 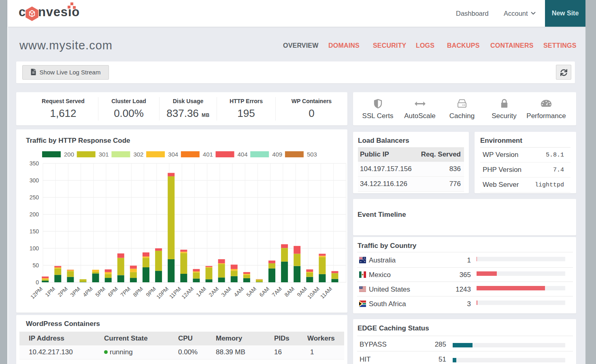 I want to click on svg-text: 503, so click(x=312, y=154).